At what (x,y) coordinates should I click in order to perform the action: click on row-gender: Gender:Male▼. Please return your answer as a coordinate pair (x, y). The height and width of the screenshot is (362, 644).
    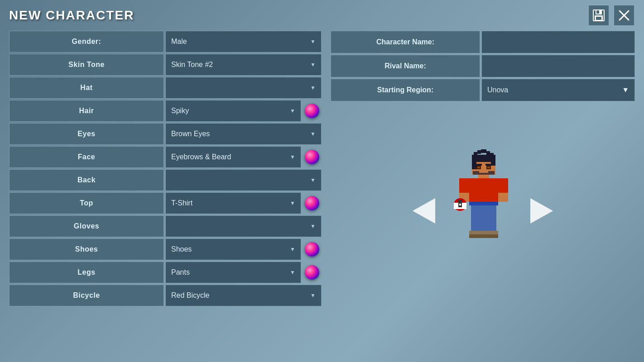
    Looking at the image, I should click on (165, 42).